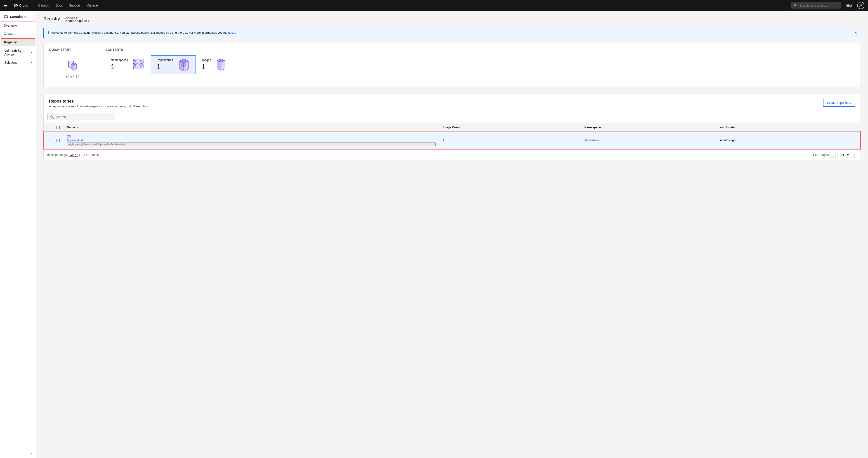 The width and height of the screenshot is (868, 458). I want to click on namespaces-icon, so click(139, 65).